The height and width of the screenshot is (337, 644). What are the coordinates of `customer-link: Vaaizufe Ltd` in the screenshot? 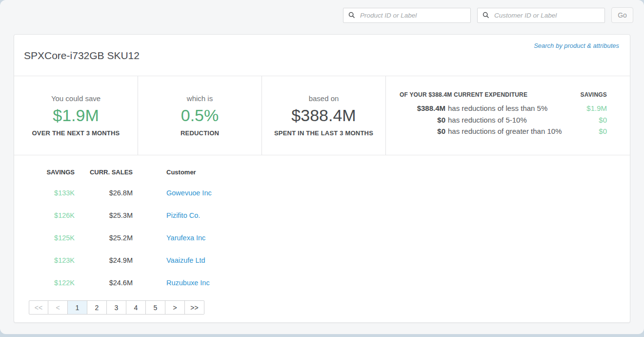 It's located at (186, 260).